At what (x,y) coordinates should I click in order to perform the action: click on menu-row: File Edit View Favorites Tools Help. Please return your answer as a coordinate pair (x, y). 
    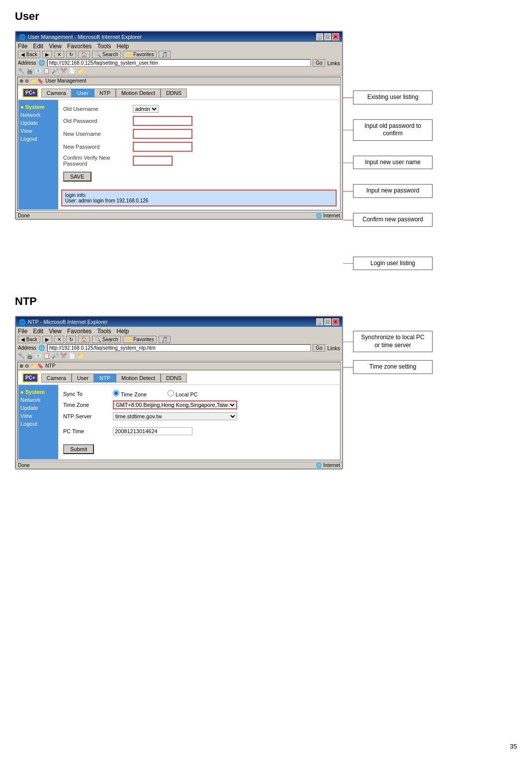
    Looking at the image, I should click on (179, 46).